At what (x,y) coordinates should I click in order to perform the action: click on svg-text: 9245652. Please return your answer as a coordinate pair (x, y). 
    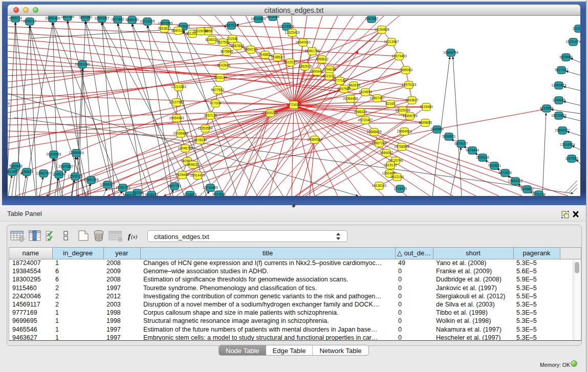
    Looking at the image, I should click on (527, 189).